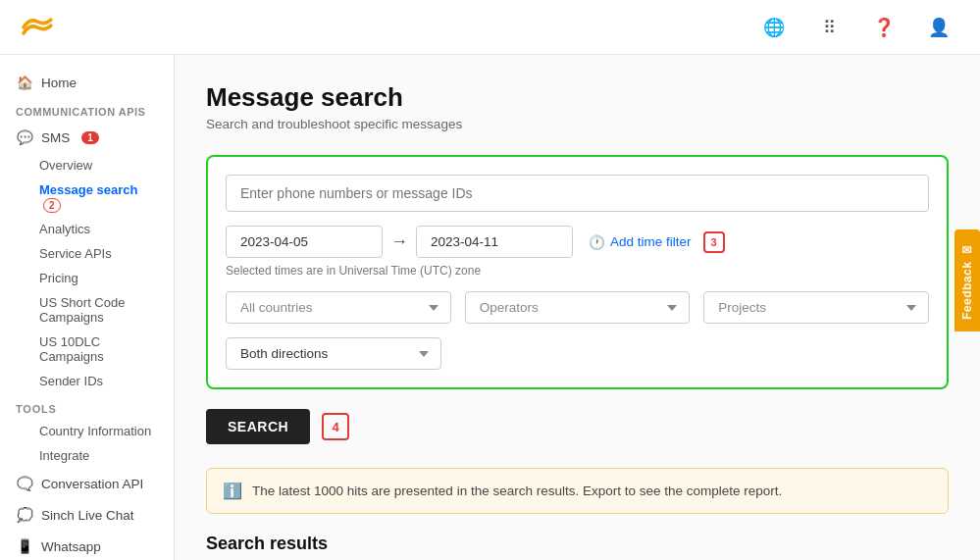 This screenshot has height=560, width=980. What do you see at coordinates (967, 280) in the screenshot?
I see `feedback-tab: Feedback ✉` at bounding box center [967, 280].